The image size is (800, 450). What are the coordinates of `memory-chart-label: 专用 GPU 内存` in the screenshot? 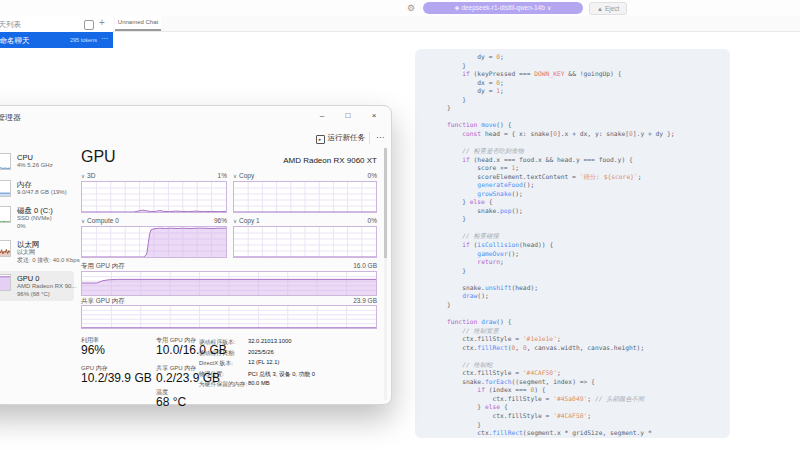 It's located at (103, 266).